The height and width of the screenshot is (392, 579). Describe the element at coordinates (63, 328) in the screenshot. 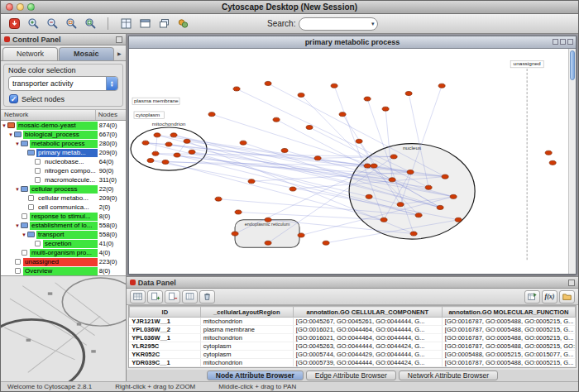

I see `overview-thumbnail` at that location.